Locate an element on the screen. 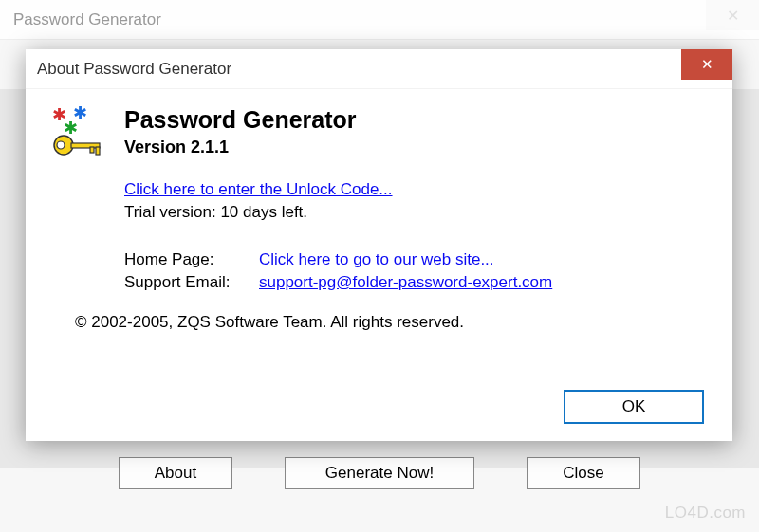 Image resolution: width=759 pixels, height=532 pixels. unlock-code-link: Click here to enter the Unlock Code... is located at coordinates (258, 190).